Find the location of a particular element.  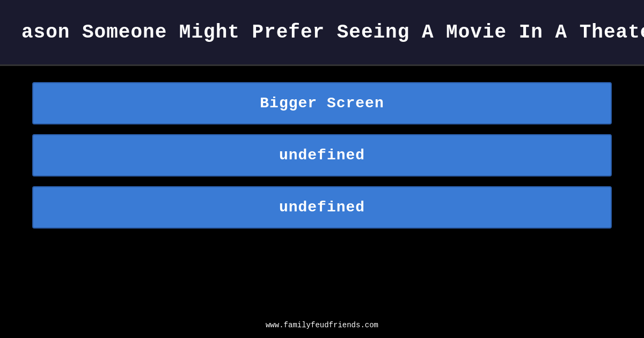

answer-button-3: undefined is located at coordinates (322, 207).